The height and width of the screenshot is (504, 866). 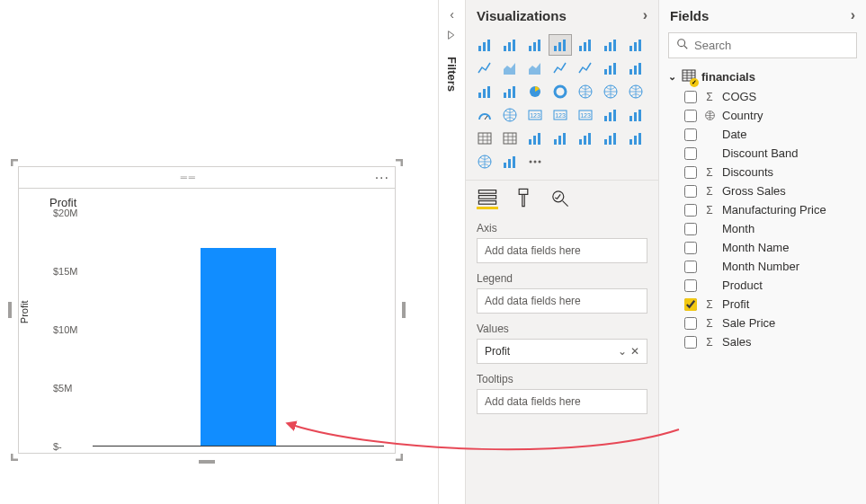 What do you see at coordinates (559, 199) in the screenshot?
I see `analytics-tab-icon` at bounding box center [559, 199].